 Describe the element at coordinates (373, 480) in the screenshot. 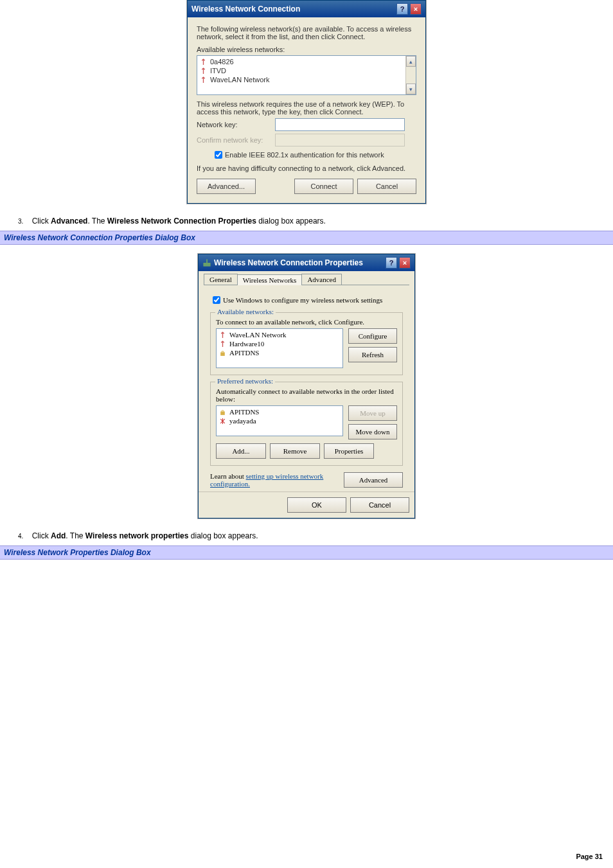

I see `advanced-button: Advanced` at that location.